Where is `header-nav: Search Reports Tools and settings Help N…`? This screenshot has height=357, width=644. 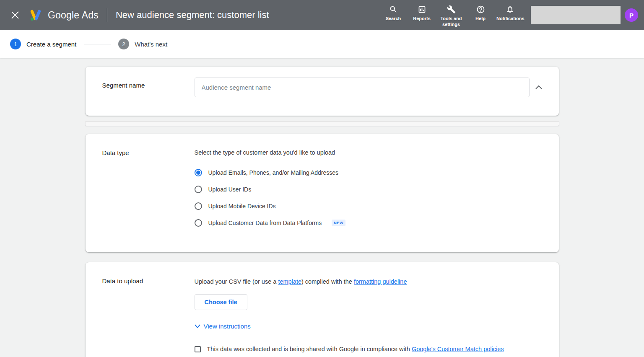
header-nav: Search Reports Tools and settings Help N… is located at coordinates (452, 14).